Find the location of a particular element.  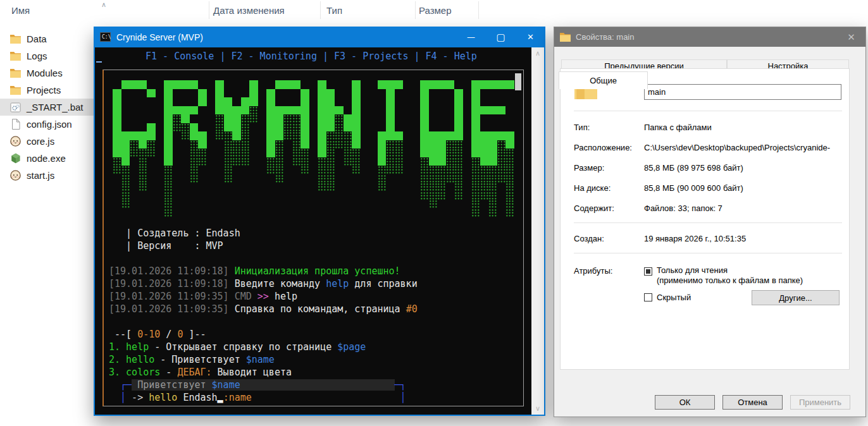

info-value: Папка с файлами is located at coordinates (678, 128).